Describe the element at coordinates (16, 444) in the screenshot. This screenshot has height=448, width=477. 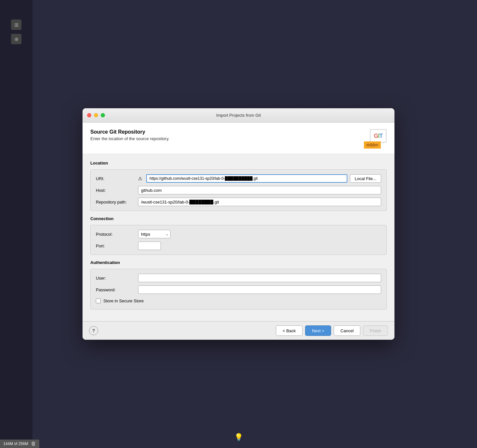
I see `memory-text: 144M of 256M` at that location.